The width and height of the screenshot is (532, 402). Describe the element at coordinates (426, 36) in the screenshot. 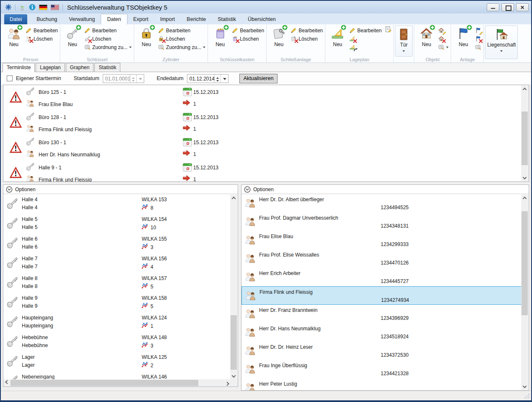

I see `objekt-neu-button: Neu` at that location.